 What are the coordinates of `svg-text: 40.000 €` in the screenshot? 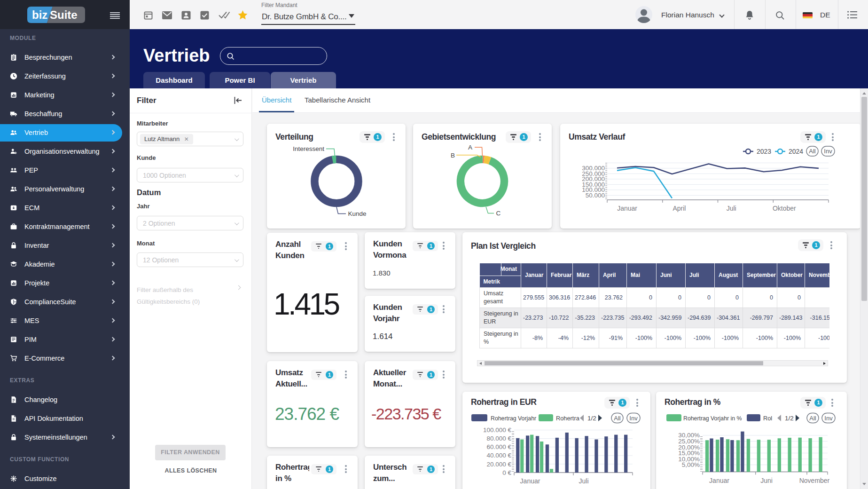 It's located at (499, 455).